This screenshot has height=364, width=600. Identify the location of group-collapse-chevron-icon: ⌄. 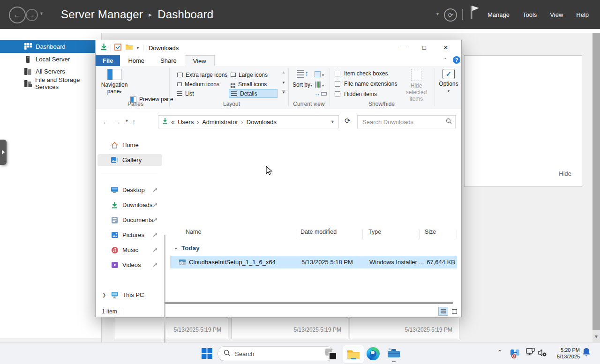
(176, 247).